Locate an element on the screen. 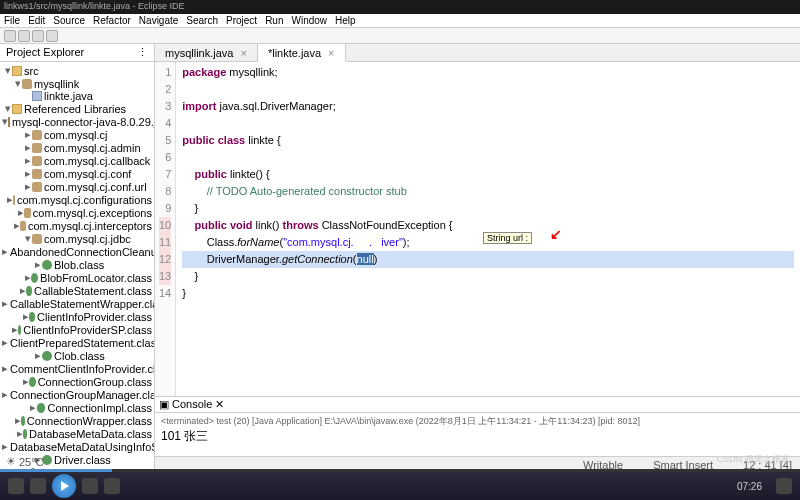 This screenshot has height=500, width=800. tree-item: ▾mysql-connector-java-8.0.29.jar is located at coordinates (77, 122).